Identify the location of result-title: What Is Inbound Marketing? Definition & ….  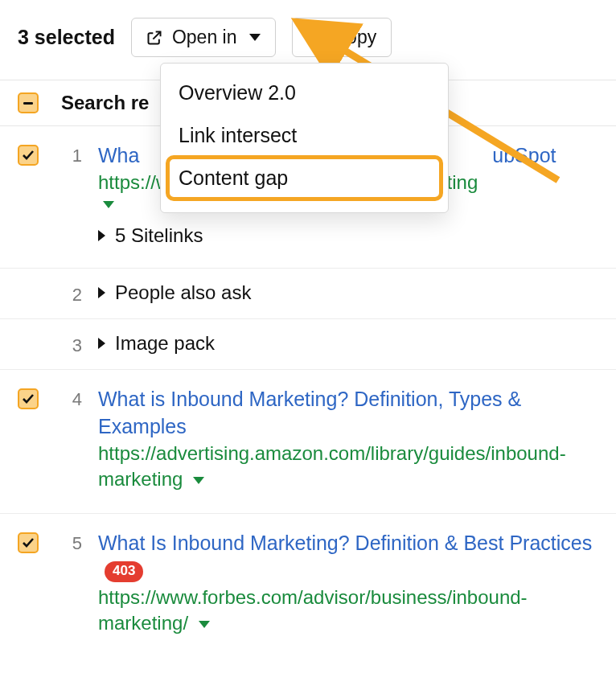
(348, 557).